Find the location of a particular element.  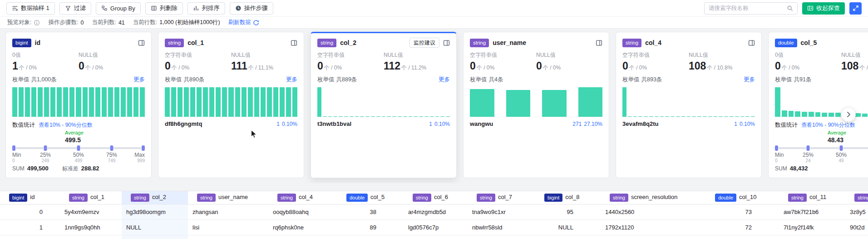

table-cell: 3z8y5 is located at coordinates (857, 212).